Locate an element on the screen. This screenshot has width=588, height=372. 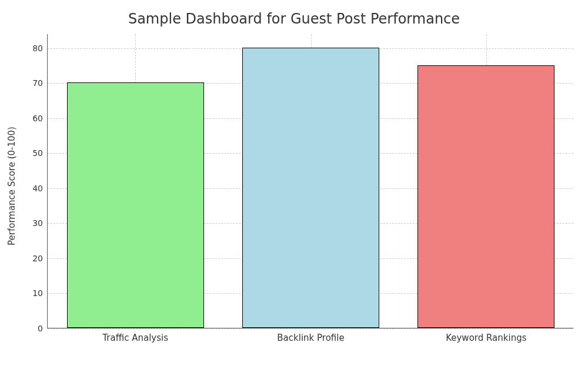
y-tick-label: 50 is located at coordinates (40, 153).